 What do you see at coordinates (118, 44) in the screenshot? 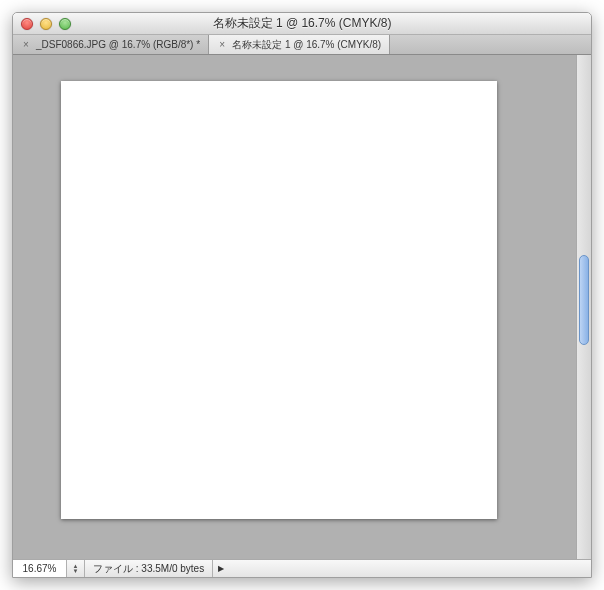
I see `tab-label: _DSF0866.JPG @ 16.7% (RGB/8*) *` at bounding box center [118, 44].